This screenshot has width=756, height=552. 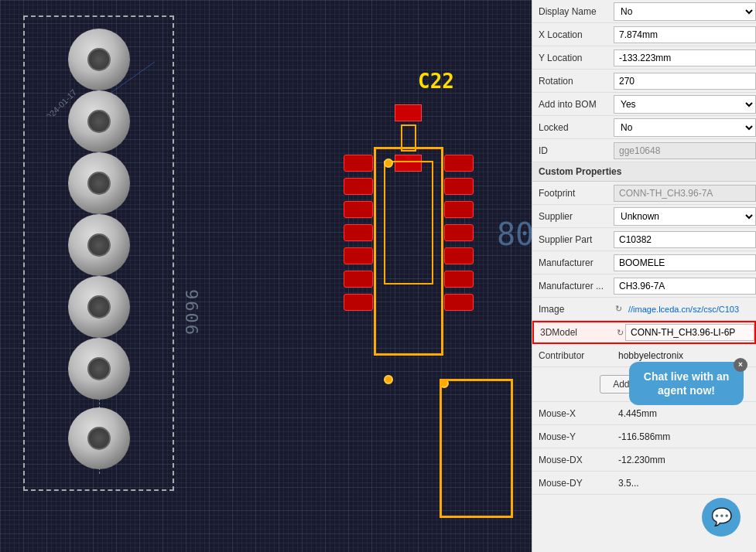 What do you see at coordinates (459, 233) in the screenshot?
I see `connector-pads-right` at bounding box center [459, 233].